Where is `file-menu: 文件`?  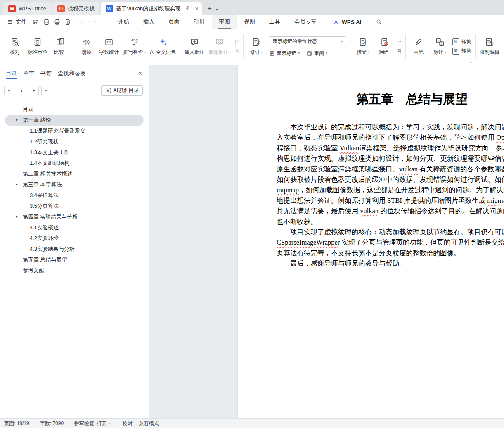 file-menu: 文件 is located at coordinates (17, 22).